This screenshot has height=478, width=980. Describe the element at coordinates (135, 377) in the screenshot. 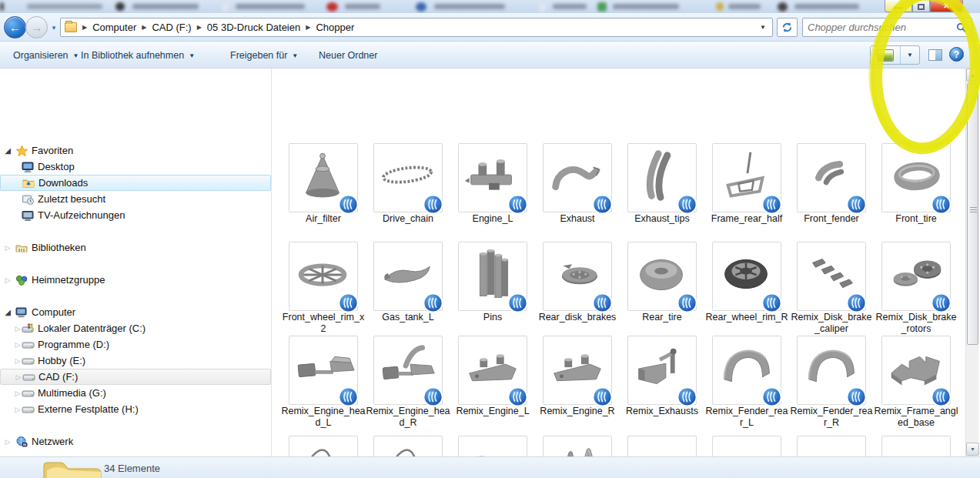

I see `sidebar-item-cad-f-: ▷CAD (F:)` at that location.